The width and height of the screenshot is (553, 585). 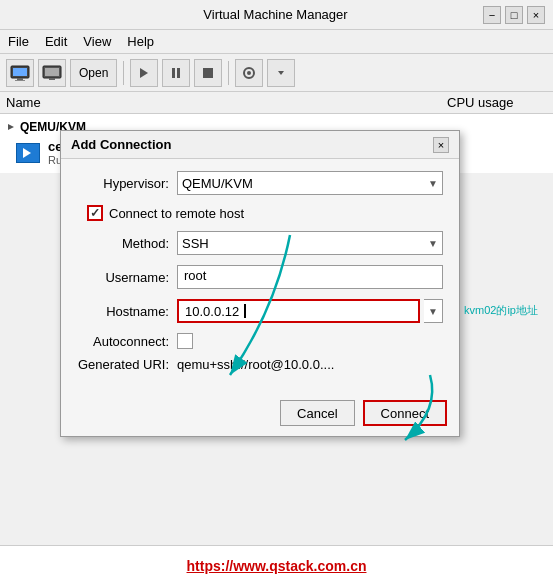 What do you see at coordinates (260, 341) in the screenshot?
I see `autoconnect-row: Autoconnect:` at bounding box center [260, 341].